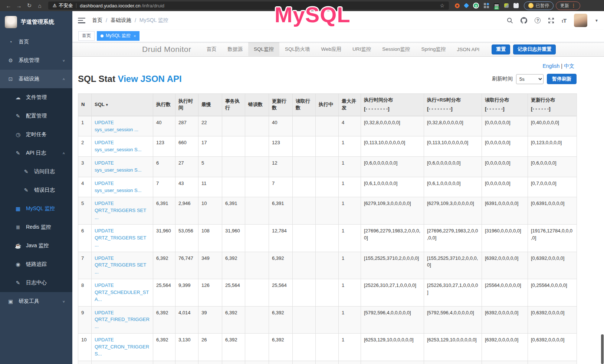 This screenshot has height=364, width=604. Describe the element at coordinates (36, 79) in the screenshot. I see `sidebar-item-infrastructure: ⊡基础设施∧` at that location.